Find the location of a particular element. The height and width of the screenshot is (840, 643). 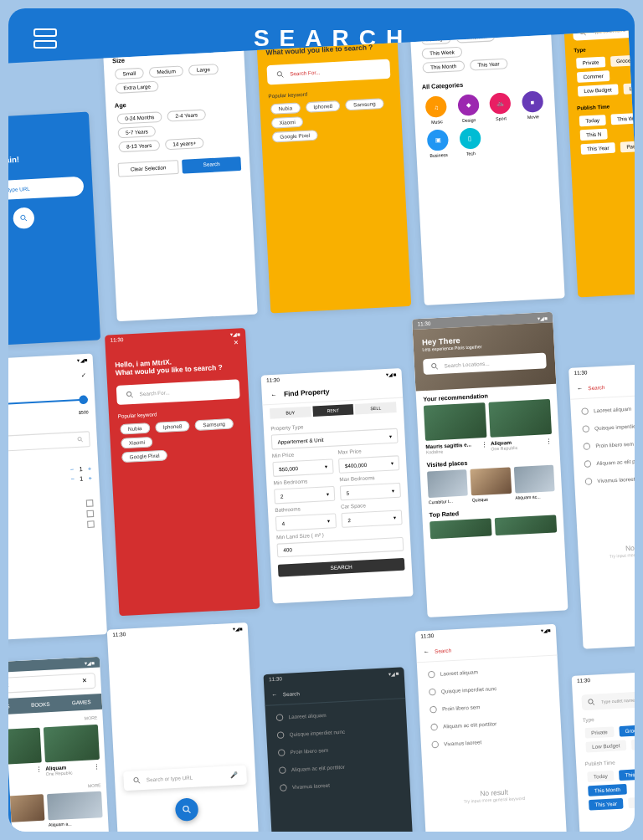

menu-icon is located at coordinates (45, 38).